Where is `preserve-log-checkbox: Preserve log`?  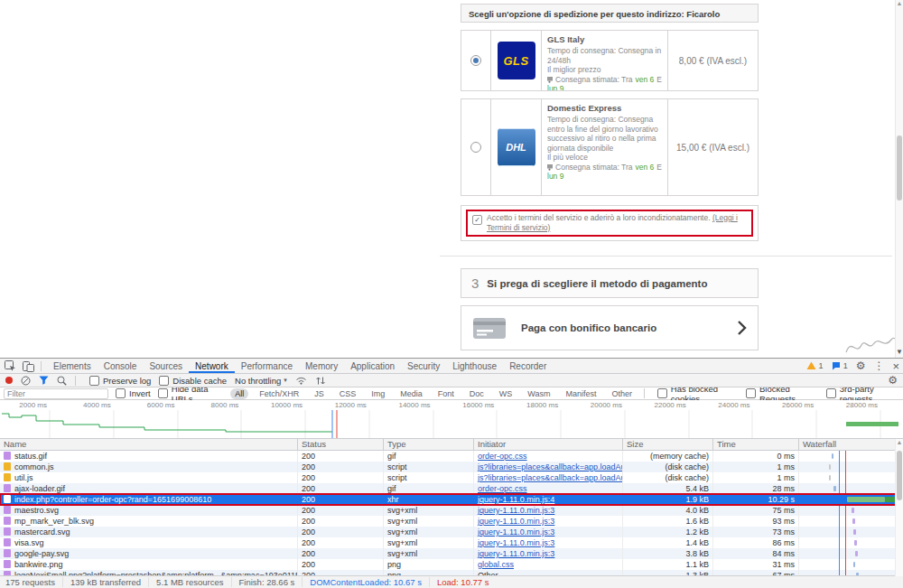
preserve-log-checkbox: Preserve log is located at coordinates (120, 381).